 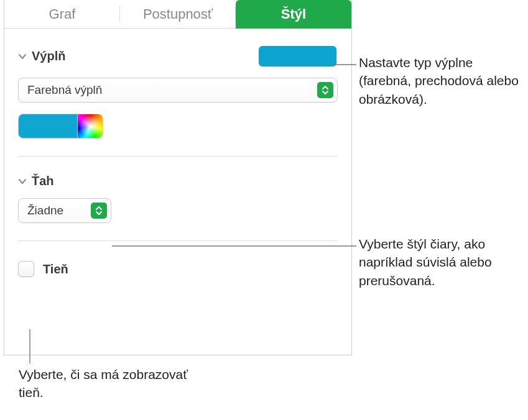 What do you see at coordinates (178, 211) in the screenshot?
I see `stroke-row: Žiadne` at bounding box center [178, 211].